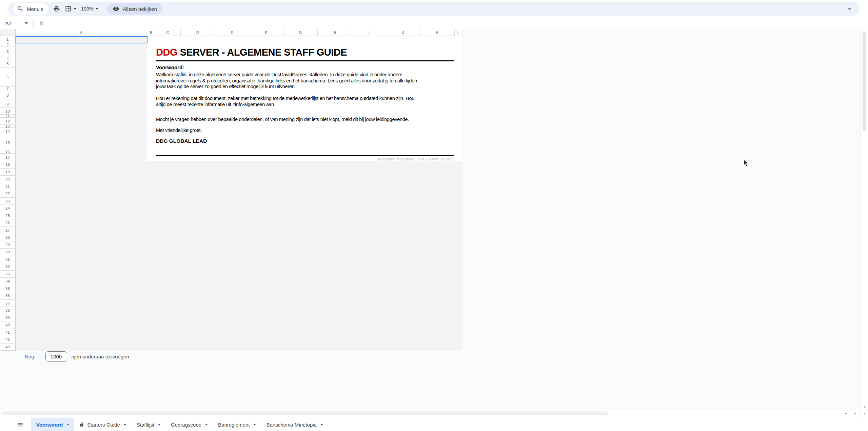  I want to click on column-header-K: K, so click(437, 33).